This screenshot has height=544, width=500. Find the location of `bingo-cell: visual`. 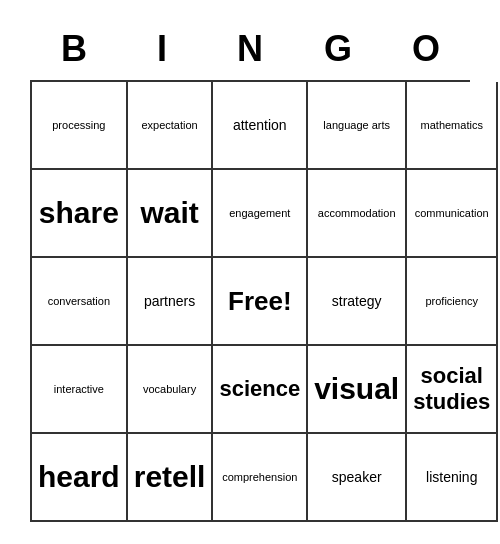

bingo-cell: visual is located at coordinates (358, 390).